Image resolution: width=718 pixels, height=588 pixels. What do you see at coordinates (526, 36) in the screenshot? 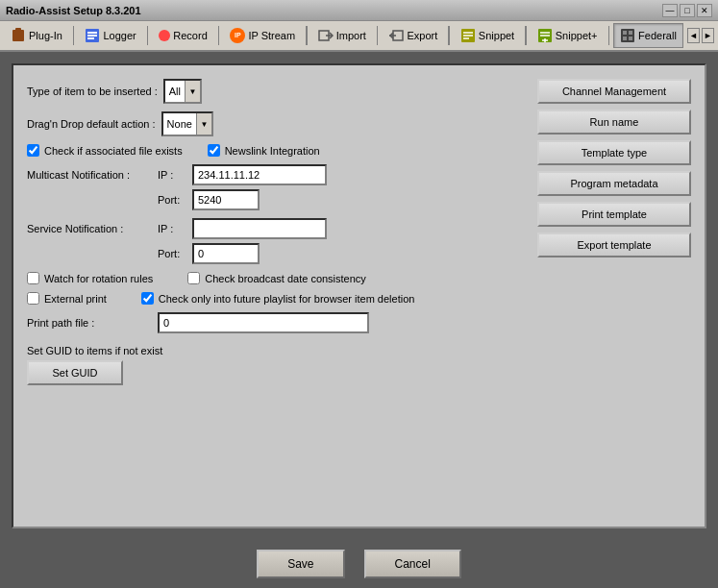
I see `sep7` at bounding box center [526, 36].